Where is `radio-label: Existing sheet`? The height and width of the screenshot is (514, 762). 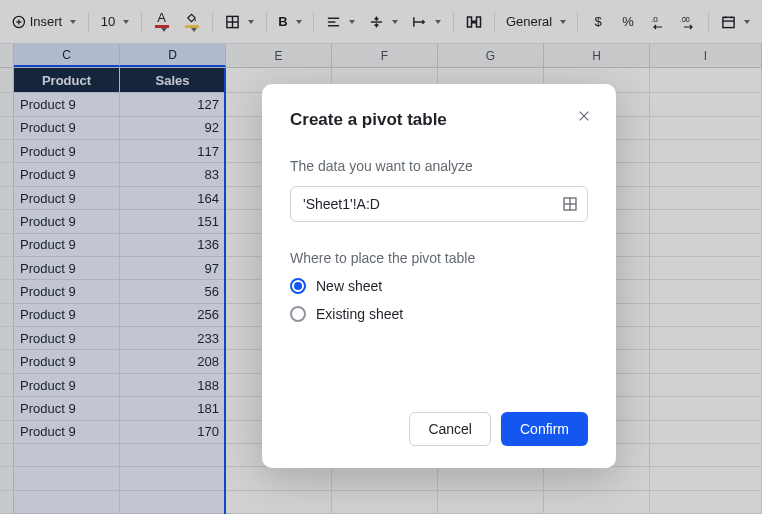
radio-label: Existing sheet is located at coordinates (360, 314).